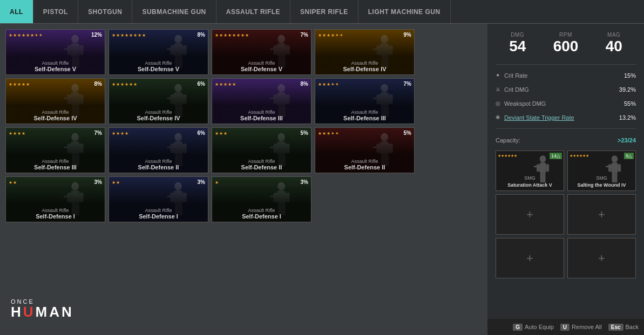 This screenshot has width=644, height=335. Describe the element at coordinates (55, 150) in the screenshot. I see `weapon-card: ★★★★7%Assault RifleSelf-Defense III` at that location.